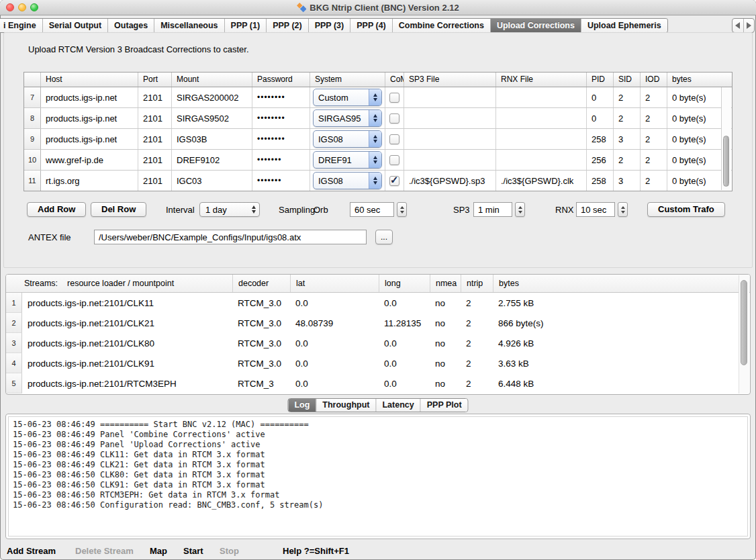 The image size is (756, 560). Describe the element at coordinates (158, 551) in the screenshot. I see `map-action: Map` at that location.